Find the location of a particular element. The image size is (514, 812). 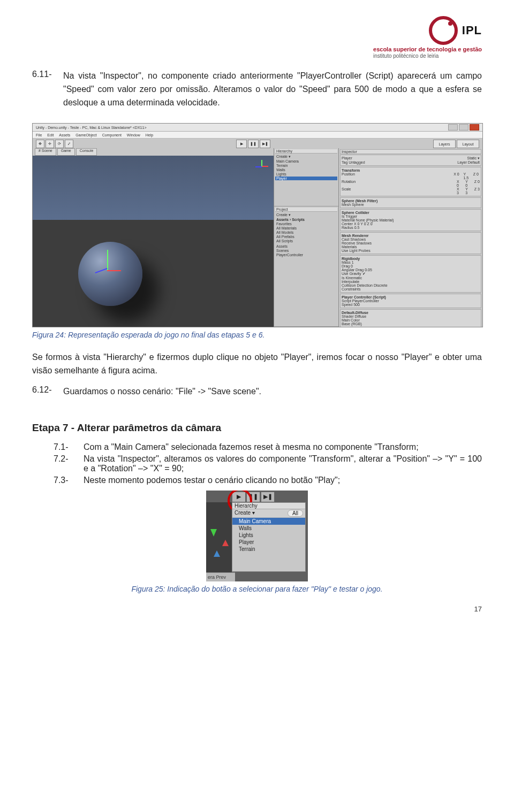

etapa-7-title: Etapa 7 - Alterar parâmetros da câmara is located at coordinates (257, 428).